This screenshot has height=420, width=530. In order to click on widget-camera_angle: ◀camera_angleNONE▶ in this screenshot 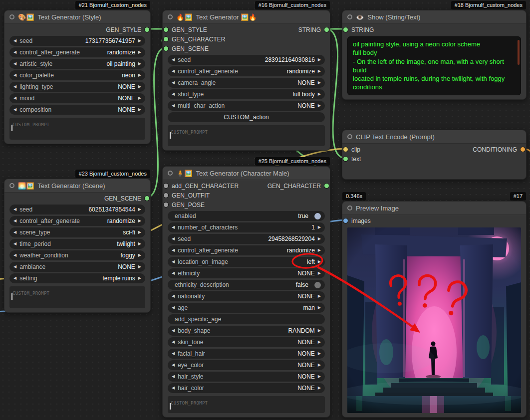, I will do `click(247, 83)`.